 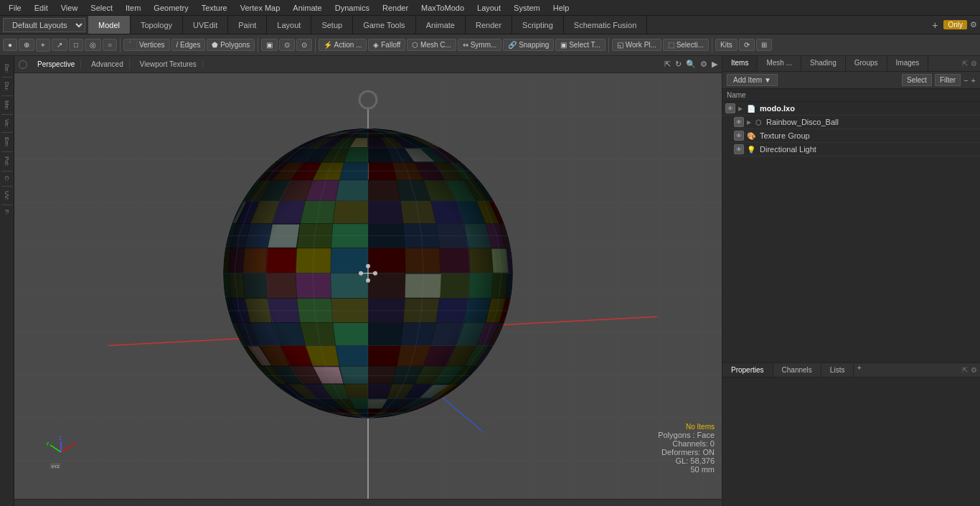 I want to click on tab-shading: Shading, so click(x=824, y=63).